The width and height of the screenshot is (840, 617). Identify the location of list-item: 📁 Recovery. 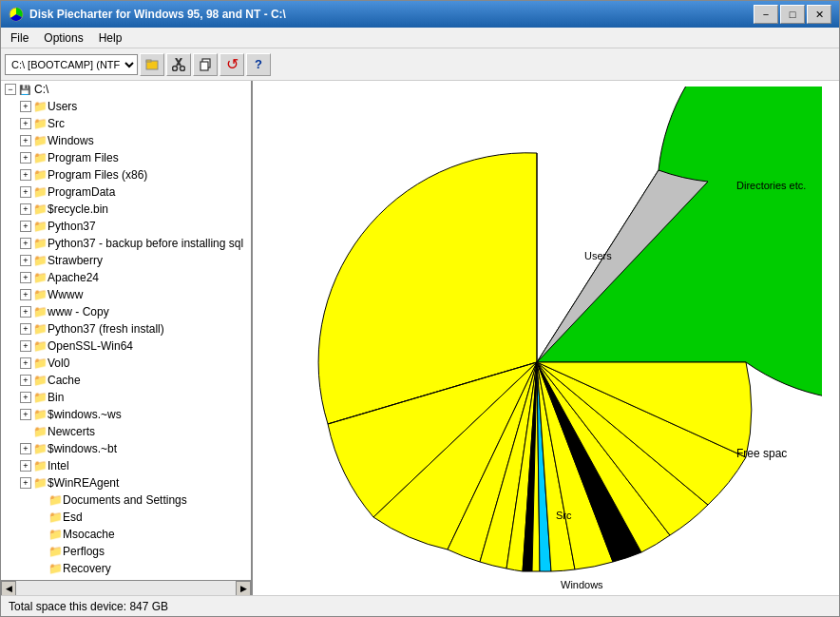
(125, 569).